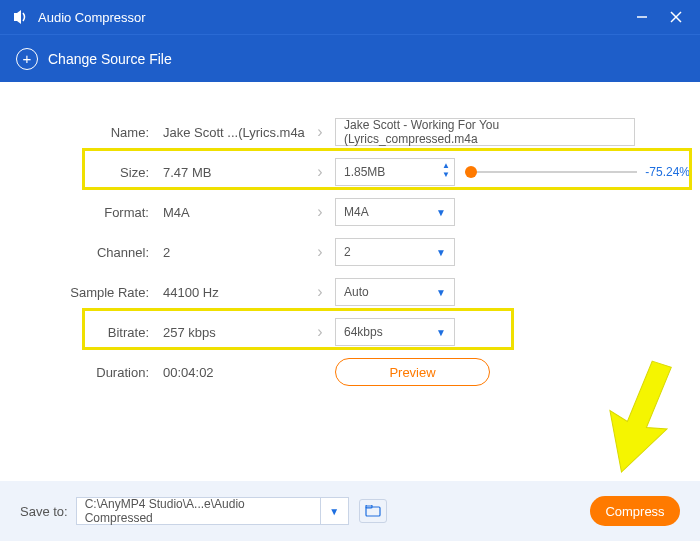  What do you see at coordinates (350, 212) in the screenshot?
I see `row-format: Format: M4A › M4A▼` at bounding box center [350, 212].